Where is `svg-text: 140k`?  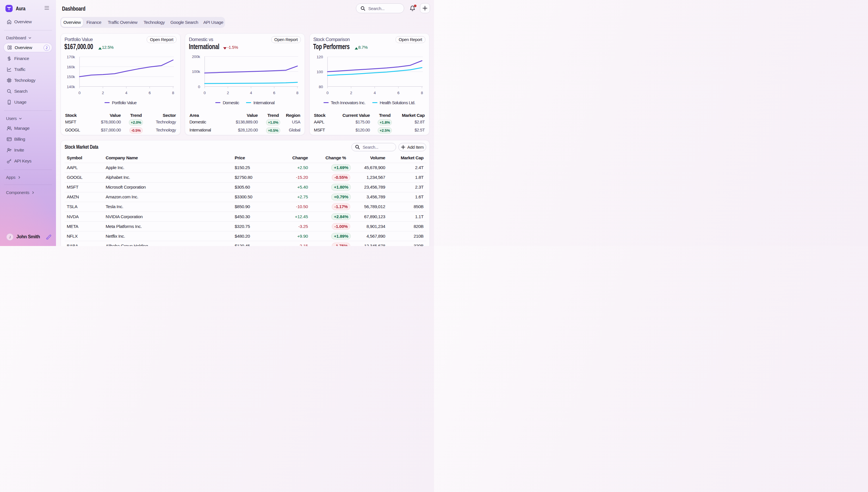 svg-text: 140k is located at coordinates (71, 87).